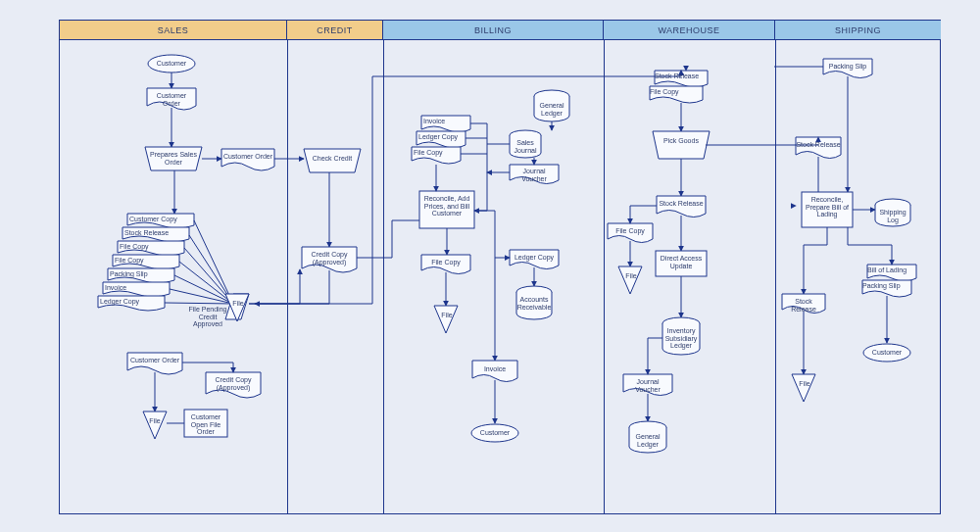 The image size is (980, 532). I want to click on doc-credit-copy-approved-sales, so click(233, 385).